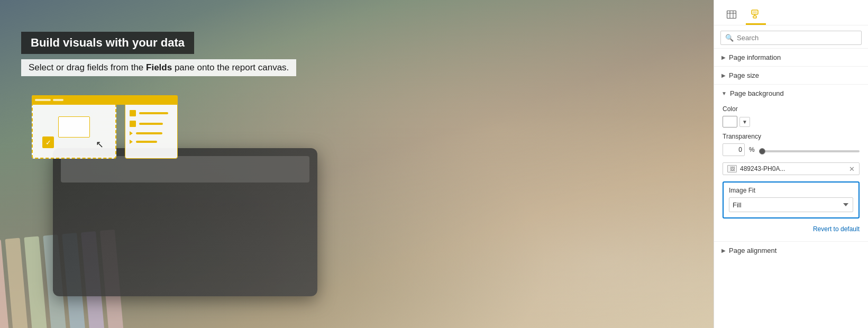  Describe the element at coordinates (159, 54) in the screenshot. I see `canvas-text-overlay: Build visuals with your data Select or d…` at that location.